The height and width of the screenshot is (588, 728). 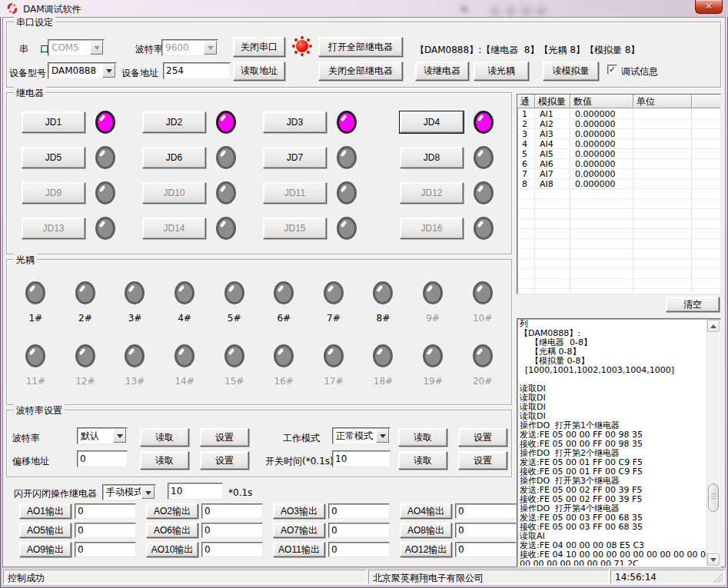 What do you see at coordinates (334, 305) in the screenshot?
I see `opto-cell: 7#` at bounding box center [334, 305].